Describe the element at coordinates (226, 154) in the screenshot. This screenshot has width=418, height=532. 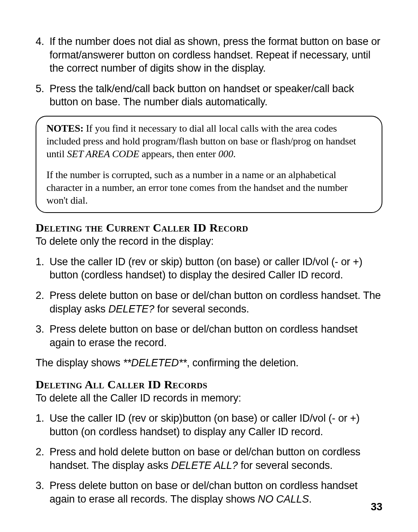
I see `notes-value: 000` at that location.